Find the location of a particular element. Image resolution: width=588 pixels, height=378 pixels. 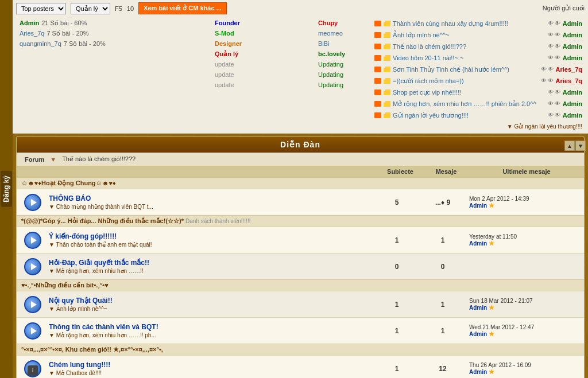

post-row-4: Video hôm 20-11 nài!!~.~ 👁👁 Admin is located at coordinates (478, 58).